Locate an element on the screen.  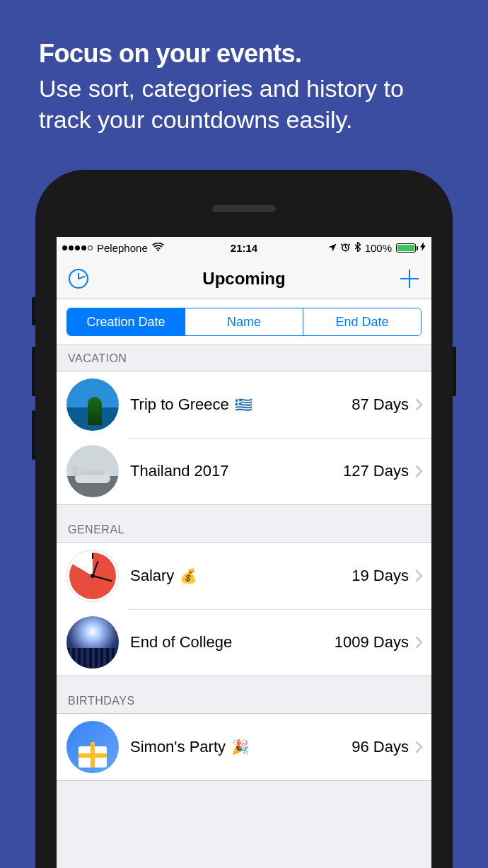
section-header-vacation: VACATION is located at coordinates (244, 358).